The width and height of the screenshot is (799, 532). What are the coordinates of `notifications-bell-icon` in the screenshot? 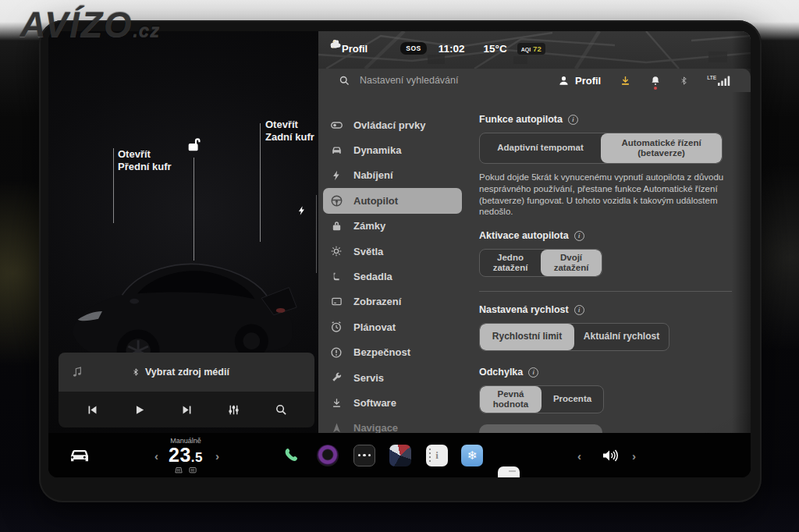 It's located at (655, 81).